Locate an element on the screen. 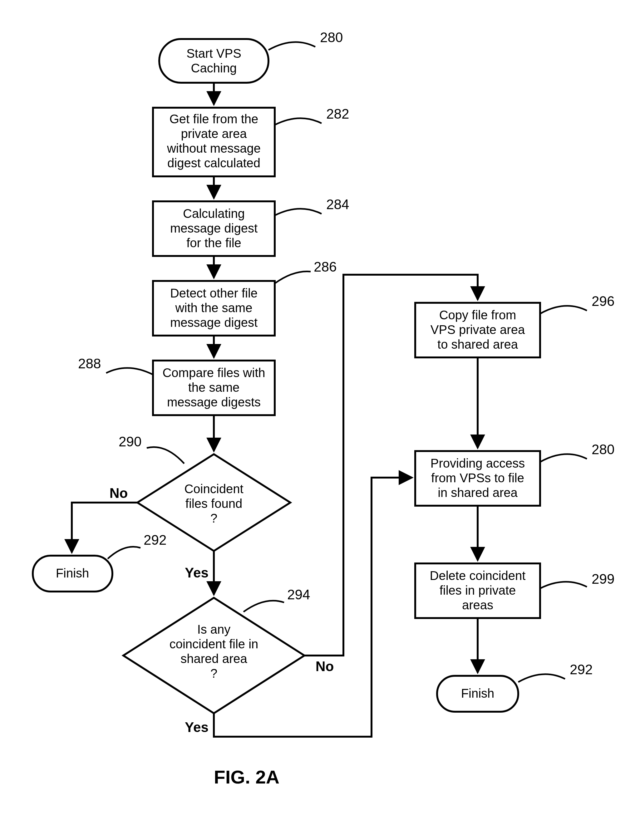  svg-text: files found is located at coordinates (214, 504).